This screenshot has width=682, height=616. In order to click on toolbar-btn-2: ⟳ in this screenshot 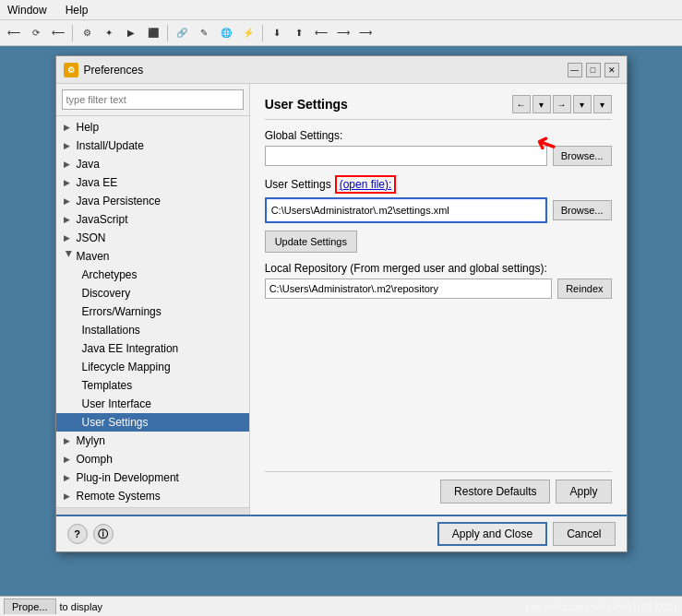, I will do `click(36, 33)`.